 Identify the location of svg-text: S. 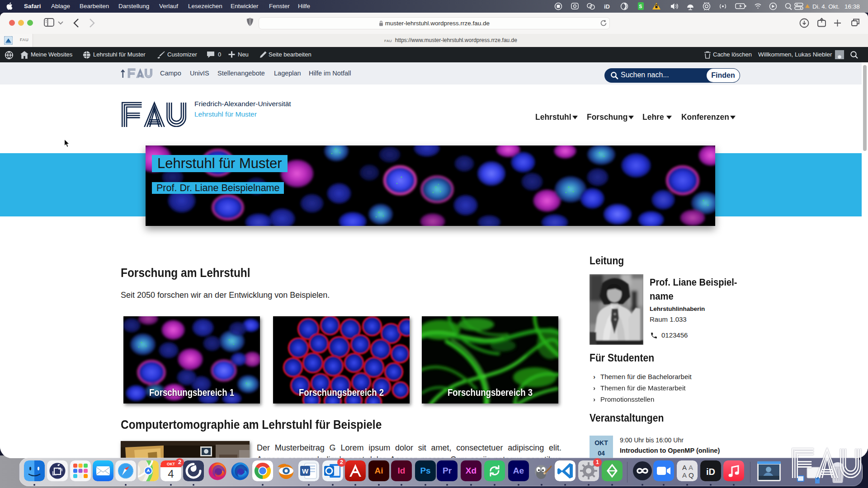
(641, 6).